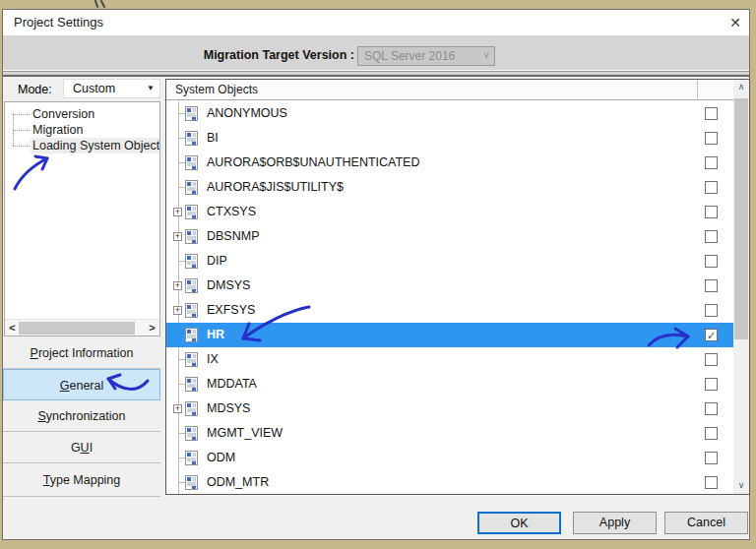 The image size is (756, 549). I want to click on system-object-name: ANONYMOUS, so click(247, 114).